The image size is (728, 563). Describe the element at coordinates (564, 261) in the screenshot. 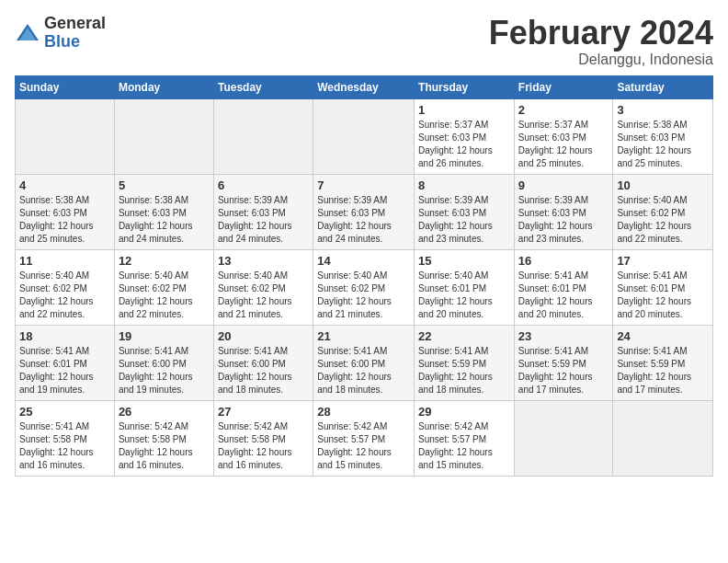

I see `day-number: 16` at that location.